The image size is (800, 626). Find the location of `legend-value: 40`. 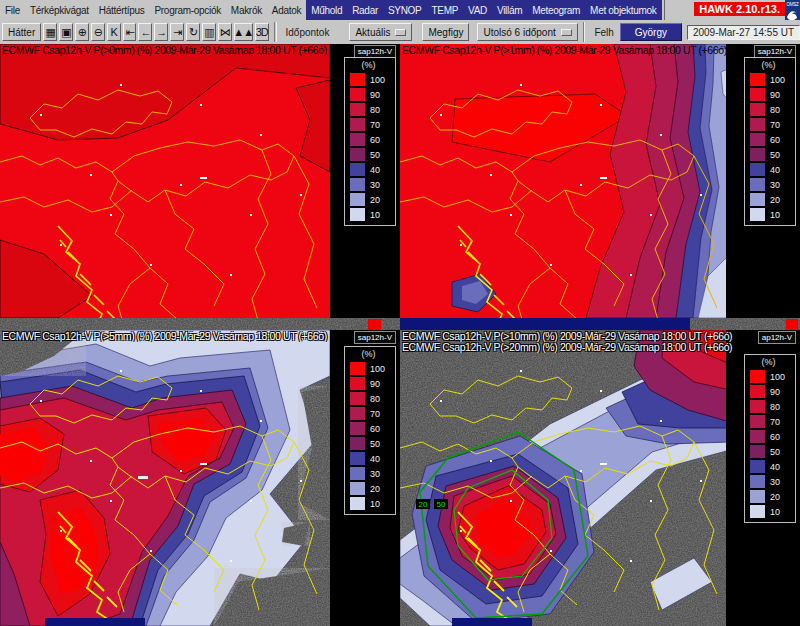

legend-value: 40 is located at coordinates (775, 170).